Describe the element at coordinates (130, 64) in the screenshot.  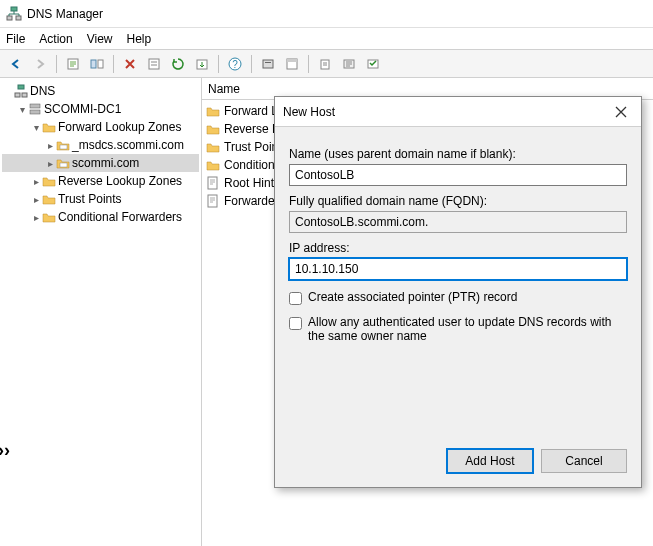
I see `delete-icon` at that location.